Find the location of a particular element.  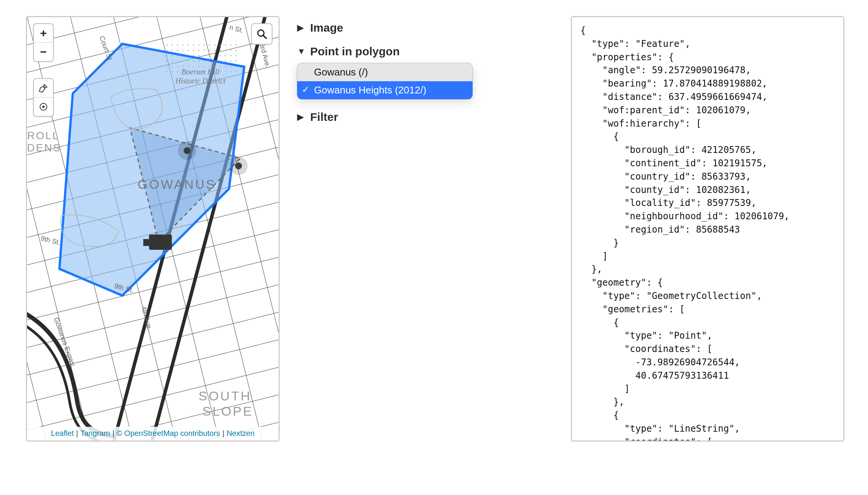

section-filter-label: Filter is located at coordinates (324, 117).